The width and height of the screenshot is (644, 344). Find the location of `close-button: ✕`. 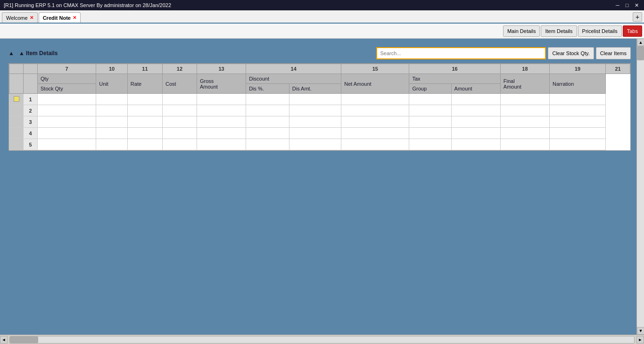

close-button: ✕ is located at coordinates (636, 5).